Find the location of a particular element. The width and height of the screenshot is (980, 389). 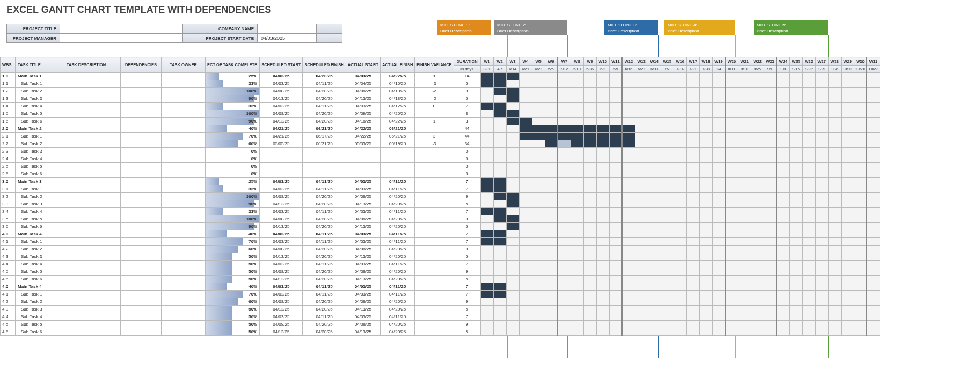

cell: 40% is located at coordinates (233, 234).